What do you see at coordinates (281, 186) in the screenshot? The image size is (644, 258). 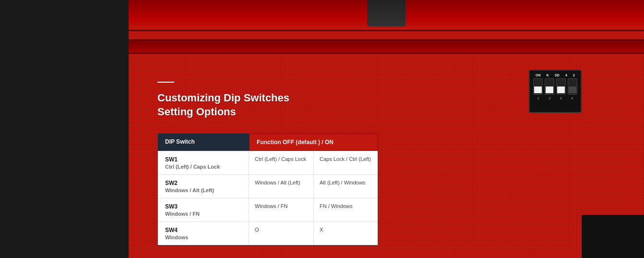 I see `td-sw2-off: Windows / Alt (Left)` at bounding box center [281, 186].